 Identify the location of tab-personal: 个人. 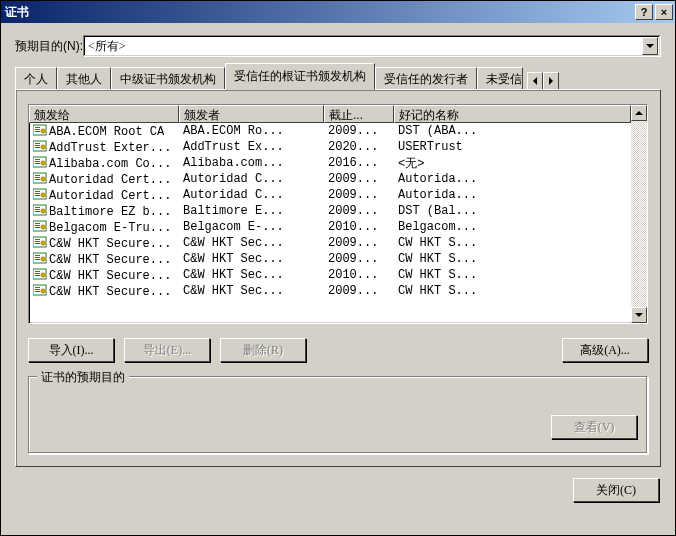
(36, 79).